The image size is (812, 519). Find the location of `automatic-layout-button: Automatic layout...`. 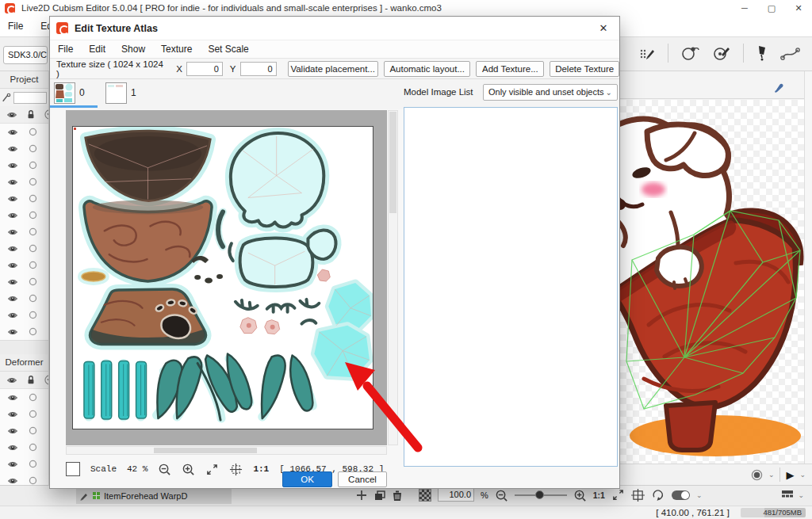

automatic-layout-button: Automatic layout... is located at coordinates (427, 69).